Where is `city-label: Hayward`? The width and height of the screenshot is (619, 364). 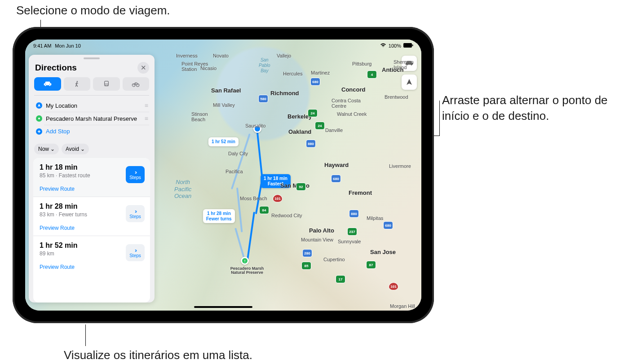
city-label: Hayward is located at coordinates (336, 165).